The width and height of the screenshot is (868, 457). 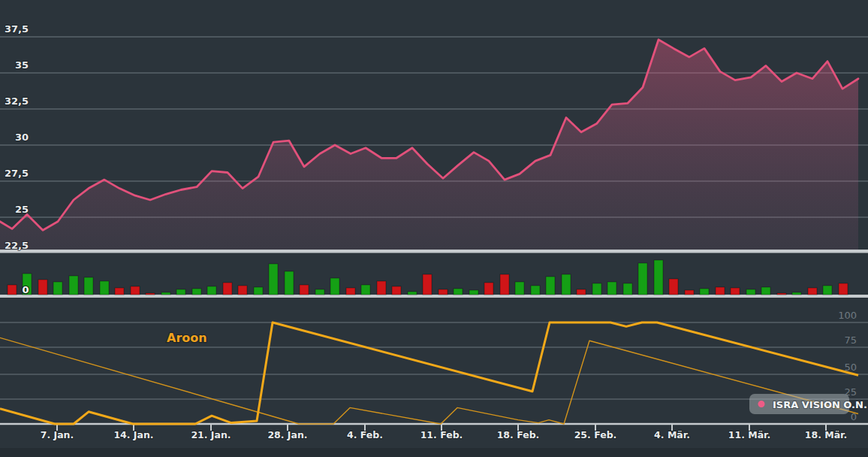 What do you see at coordinates (749, 434) in the screenshot?
I see `date-axis-label: 11. Mär.` at bounding box center [749, 434].